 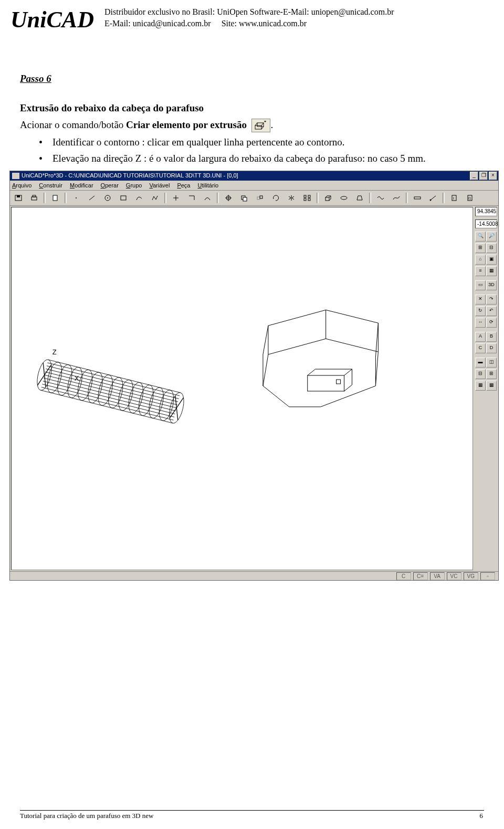 I want to click on tool-info1-icon: i1, so click(x=470, y=198).